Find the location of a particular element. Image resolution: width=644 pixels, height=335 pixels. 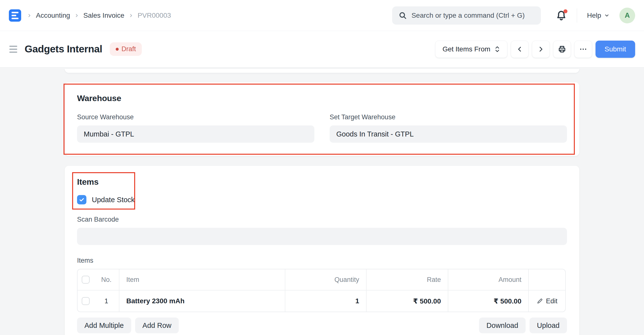

help-label: Help is located at coordinates (594, 15).